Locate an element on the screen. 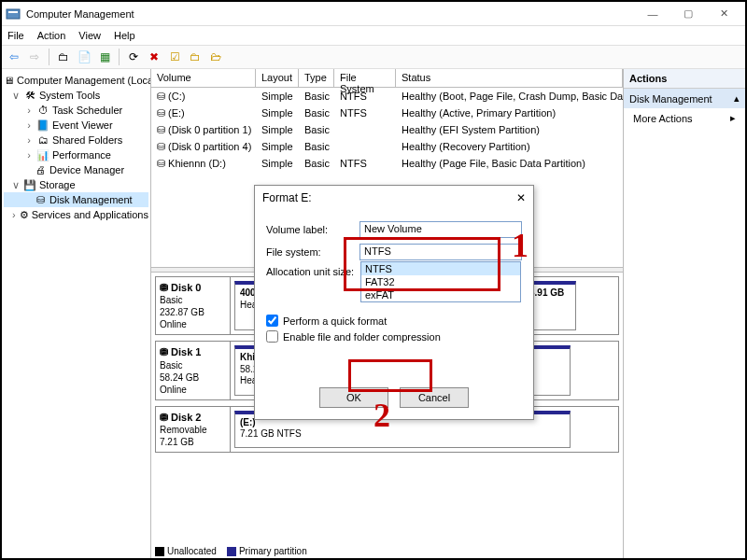 This screenshot has height=560, width=747. volume-name: (E:) is located at coordinates (176, 113).